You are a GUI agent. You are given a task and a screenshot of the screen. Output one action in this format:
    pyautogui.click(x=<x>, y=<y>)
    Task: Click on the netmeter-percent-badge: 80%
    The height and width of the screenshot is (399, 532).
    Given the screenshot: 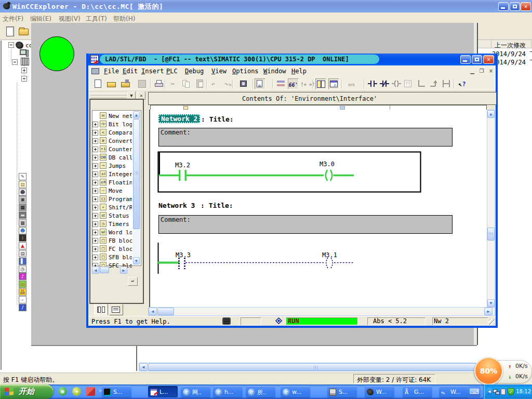 What is the action you would take?
    pyautogui.click(x=488, y=371)
    